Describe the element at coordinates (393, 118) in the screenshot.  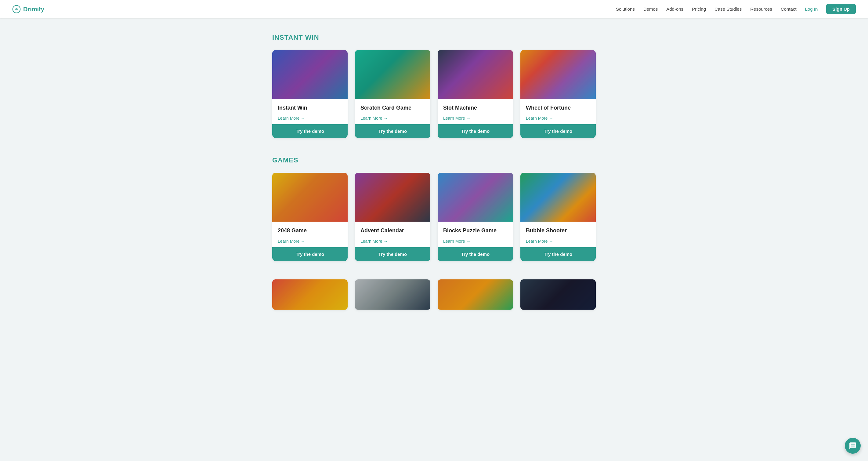
I see `card-learn-more-scratch-card: Learn More →` at that location.